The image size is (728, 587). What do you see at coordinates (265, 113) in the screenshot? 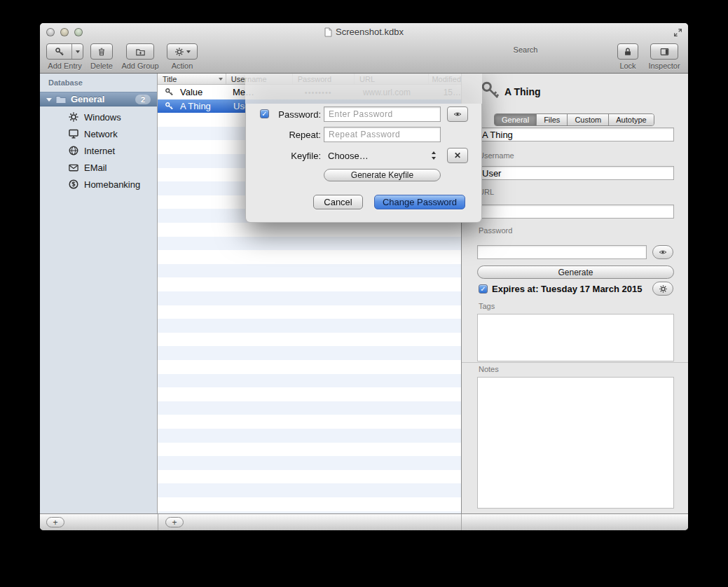
I see `password-checkbox: ✓` at bounding box center [265, 113].